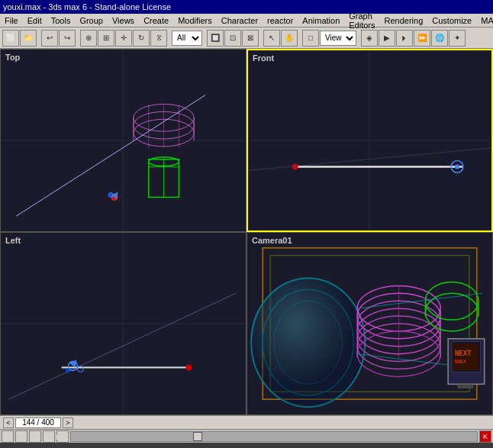  What do you see at coordinates (28, 38) in the screenshot?
I see `toolbar-open: 📁` at bounding box center [28, 38].